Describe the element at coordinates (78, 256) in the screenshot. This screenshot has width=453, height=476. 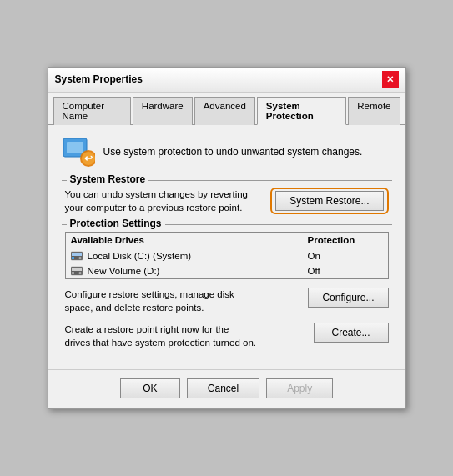
I see `drive-system-icon` at that location.